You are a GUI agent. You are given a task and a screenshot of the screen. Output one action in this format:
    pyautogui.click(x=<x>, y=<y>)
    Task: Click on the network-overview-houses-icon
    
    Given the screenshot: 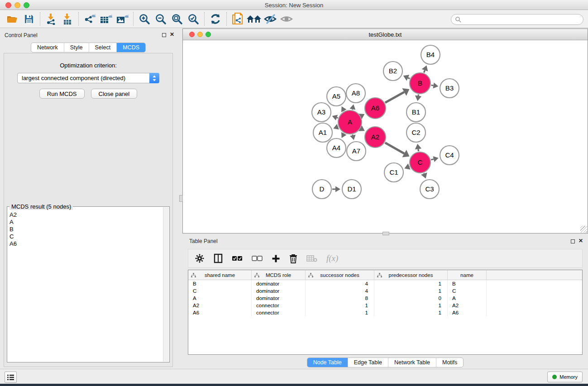 What is the action you would take?
    pyautogui.click(x=254, y=19)
    